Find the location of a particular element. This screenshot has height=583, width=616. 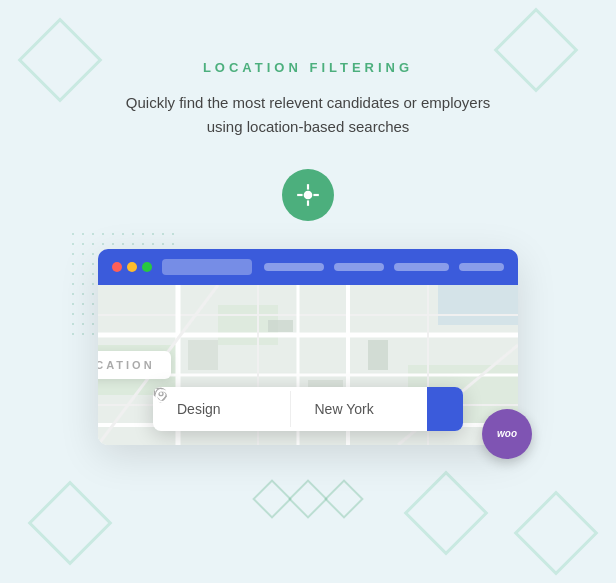

url-bar is located at coordinates (207, 267).